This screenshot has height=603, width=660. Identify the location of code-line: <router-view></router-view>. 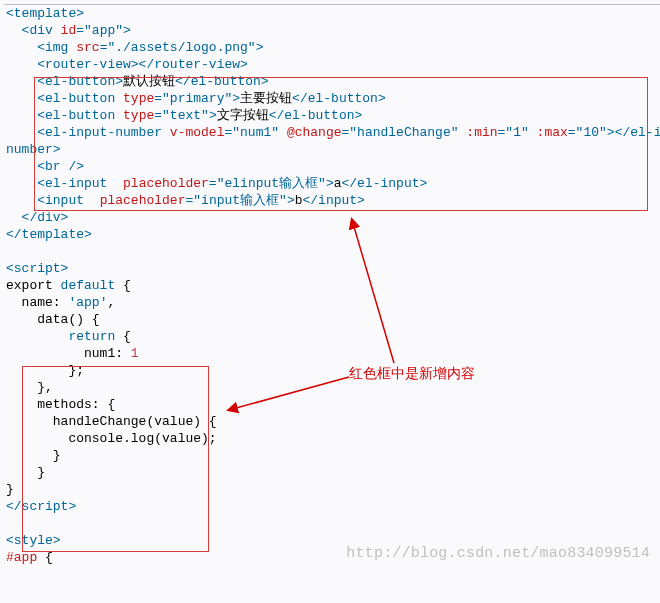
(332, 64).